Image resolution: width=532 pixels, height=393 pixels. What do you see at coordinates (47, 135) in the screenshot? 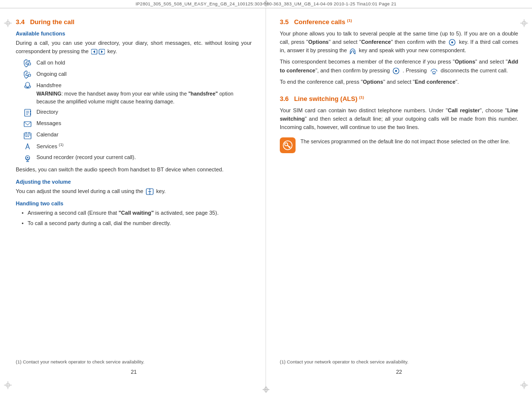
I see `calendar-label: Calendar` at bounding box center [47, 135].